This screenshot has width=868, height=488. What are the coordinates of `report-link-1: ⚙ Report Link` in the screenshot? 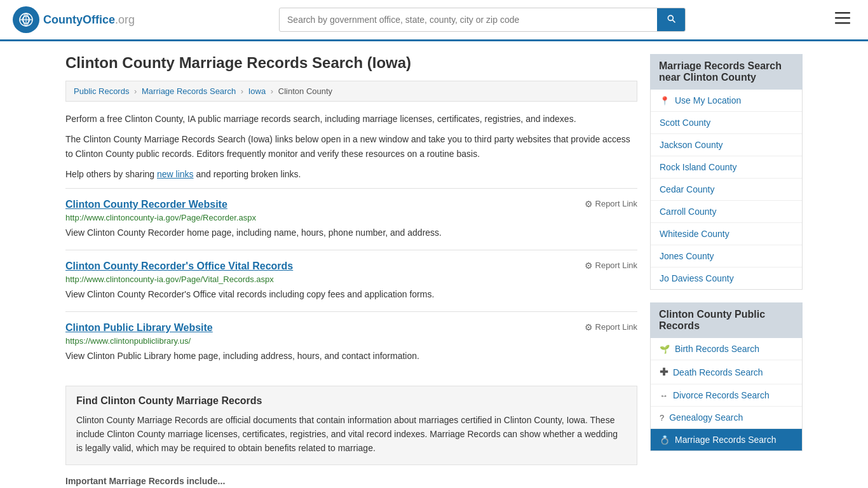 It's located at (611, 204).